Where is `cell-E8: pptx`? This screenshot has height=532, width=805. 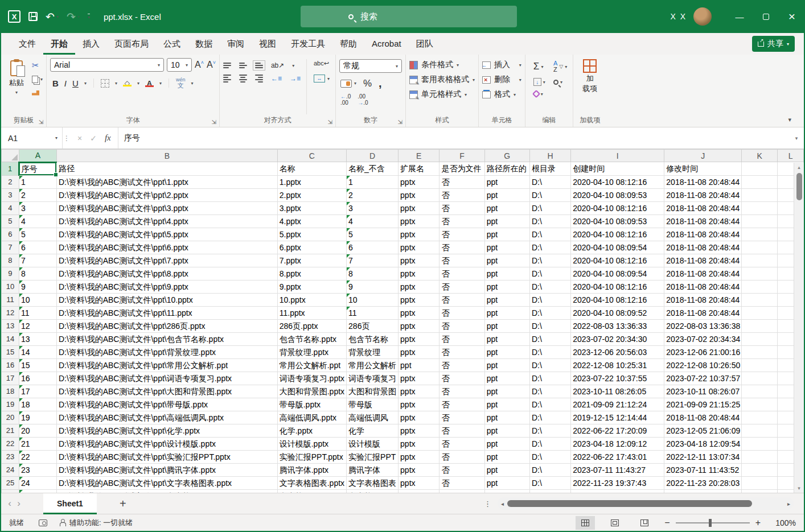 cell-E8: pptx is located at coordinates (419, 261).